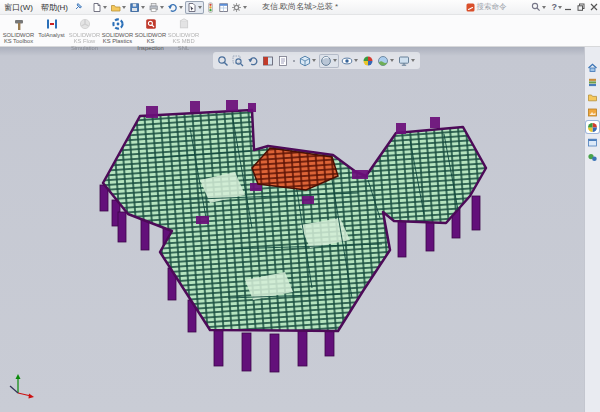 This screenshot has height=412, width=600. I want to click on addin-plastics: SOLIDWORKS Plastics, so click(118, 30).